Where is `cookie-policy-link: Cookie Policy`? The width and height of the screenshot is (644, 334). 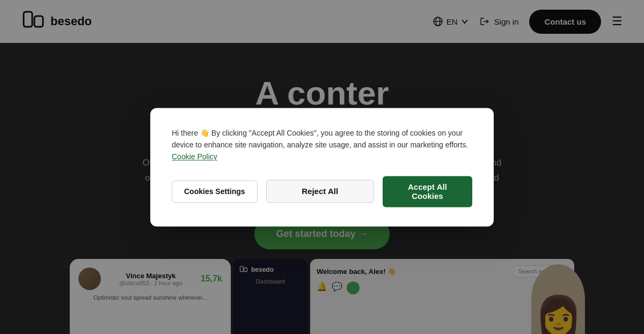 cookie-policy-link: Cookie Policy is located at coordinates (194, 157).